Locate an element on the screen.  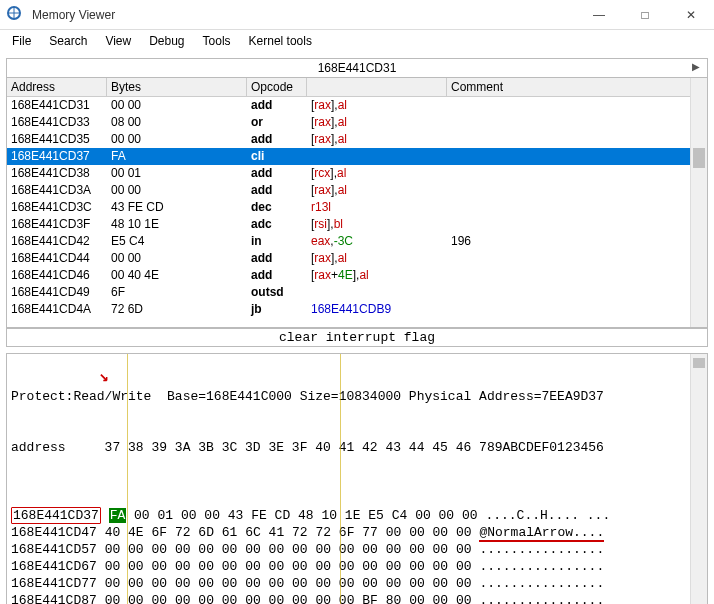
row-bytes: FA is located at coordinates (177, 156).